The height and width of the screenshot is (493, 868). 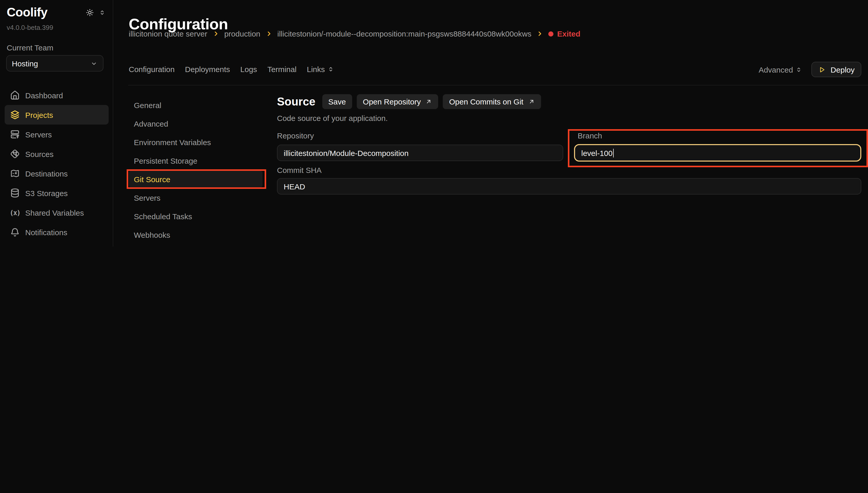 What do you see at coordinates (551, 34) in the screenshot?
I see `status-dot-icon` at bounding box center [551, 34].